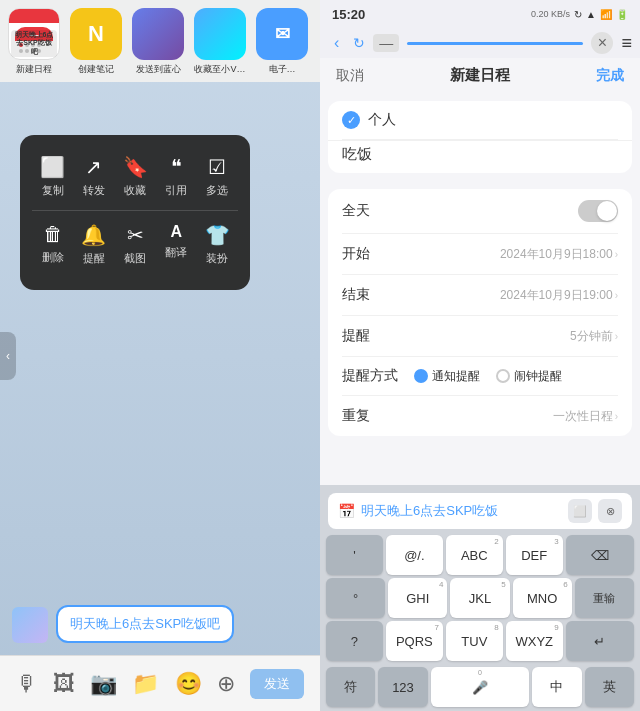 The height and width of the screenshot is (711, 640). What do you see at coordinates (356, 211) in the screenshot?
I see `allday-label: 全天` at bounding box center [356, 211].